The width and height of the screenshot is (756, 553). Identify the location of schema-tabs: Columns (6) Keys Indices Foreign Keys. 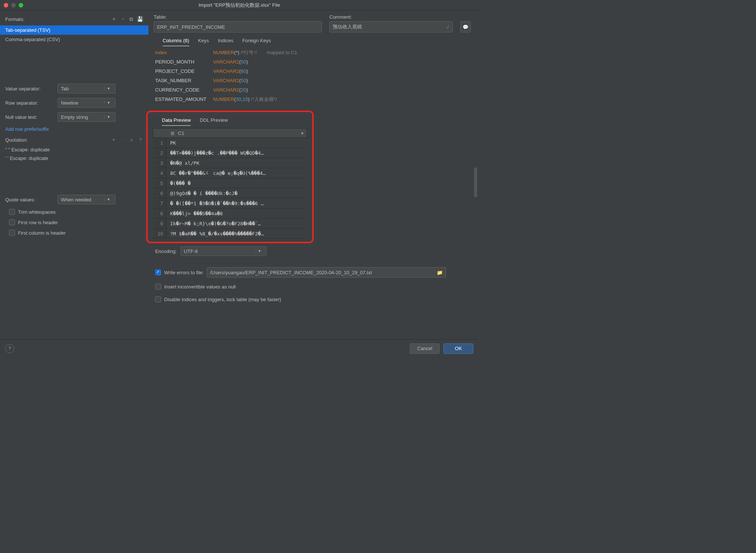
(318, 42).